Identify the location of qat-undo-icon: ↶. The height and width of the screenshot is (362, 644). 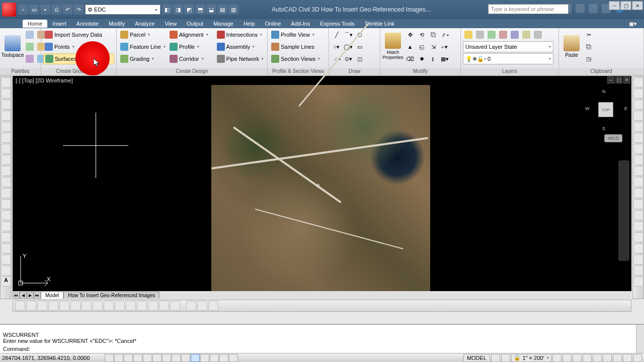
(67, 10).